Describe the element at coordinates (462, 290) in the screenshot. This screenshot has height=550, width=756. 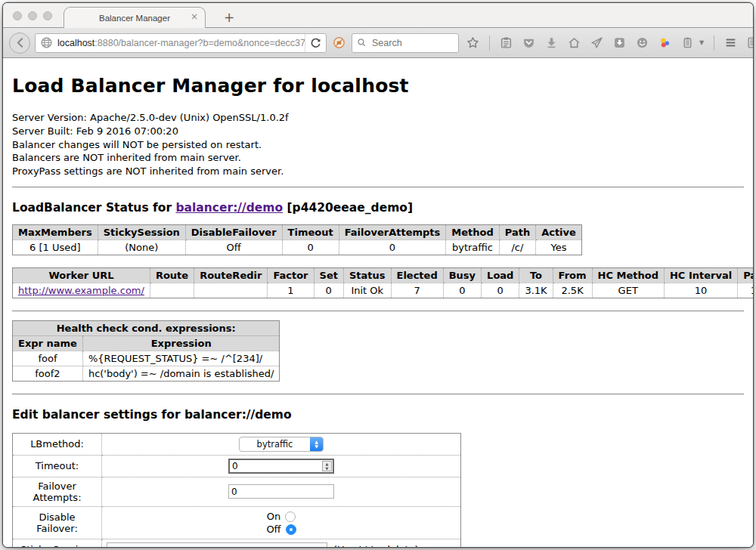
I see `cell-busy: 0` at that location.